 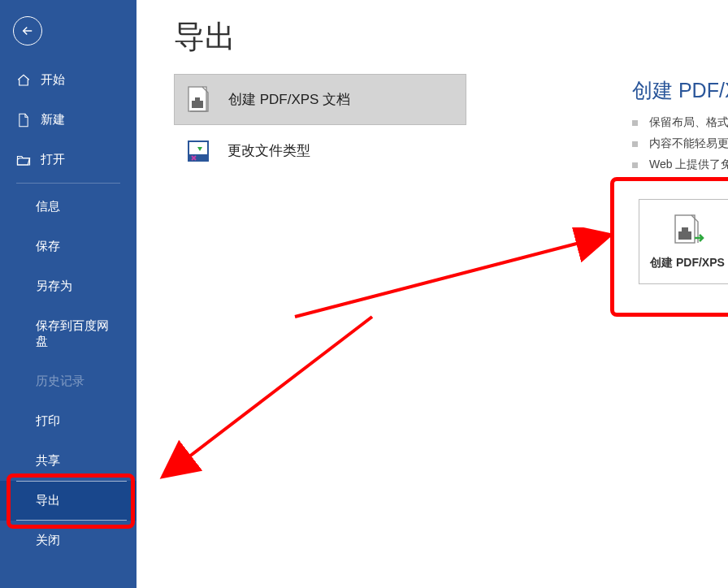 What do you see at coordinates (24, 160) in the screenshot?
I see `open-folder-icon` at bounding box center [24, 160].